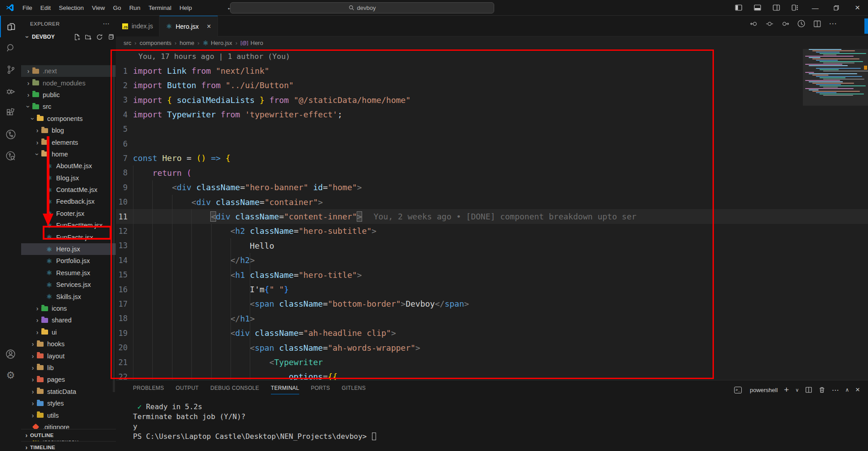  What do you see at coordinates (68, 190) in the screenshot?
I see `tree-item-contactme-jsx: ⚛ContactMe.jsx` at bounding box center [68, 190].